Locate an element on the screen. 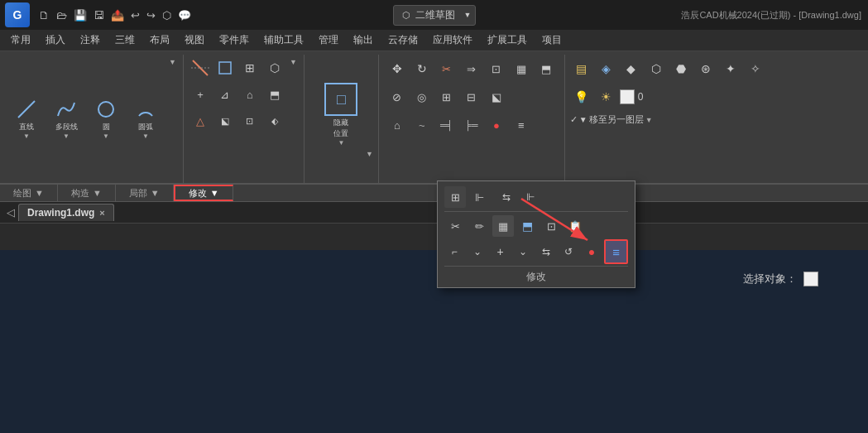 The height and width of the screenshot is (433, 868). menu-parts: 零件库 is located at coordinates (234, 40).